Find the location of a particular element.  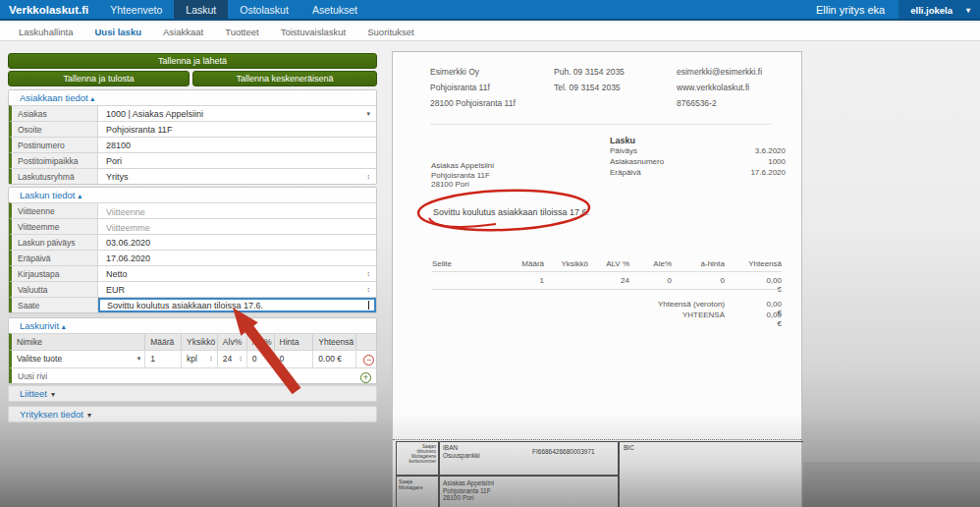

bank-recipient-cell: Asiakas Appelsiini Pohjoisranta 11F 2810… is located at coordinates (528, 491).